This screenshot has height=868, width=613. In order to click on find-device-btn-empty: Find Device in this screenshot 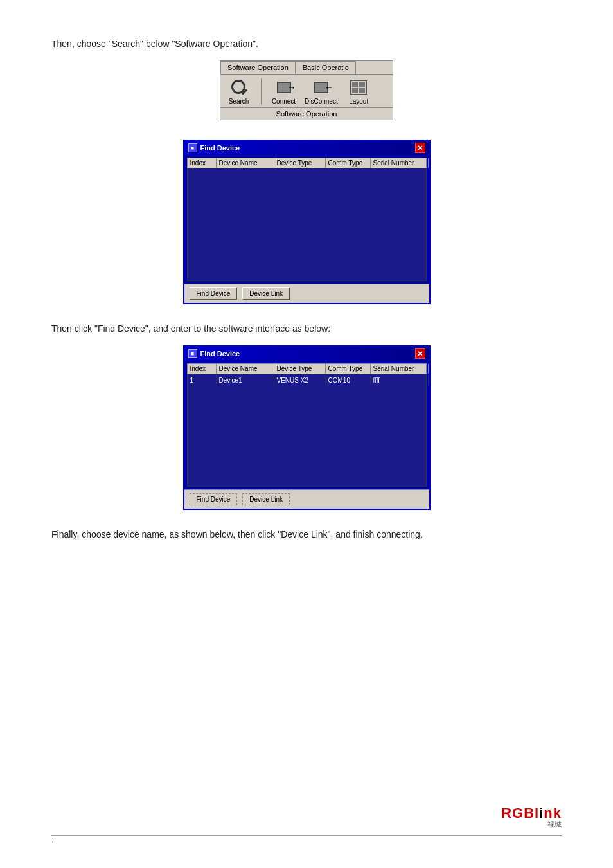, I will do `click(213, 293)`.